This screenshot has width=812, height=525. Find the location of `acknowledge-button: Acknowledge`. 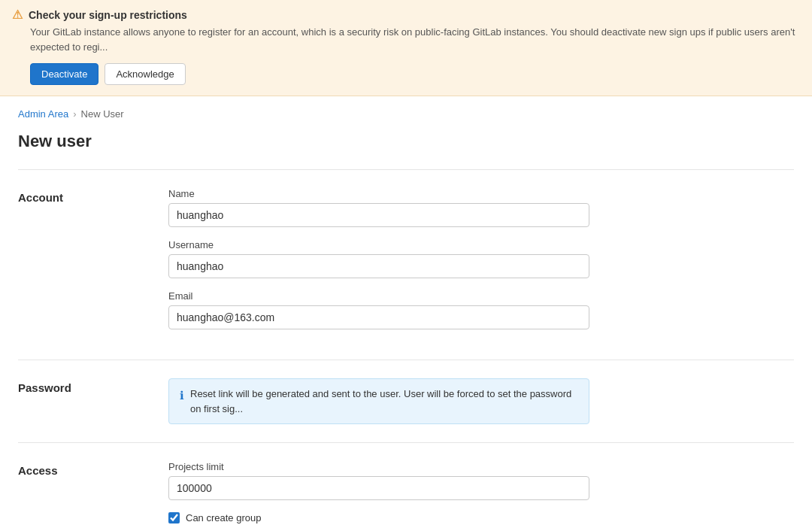

acknowledge-button: Acknowledge is located at coordinates (144, 74).